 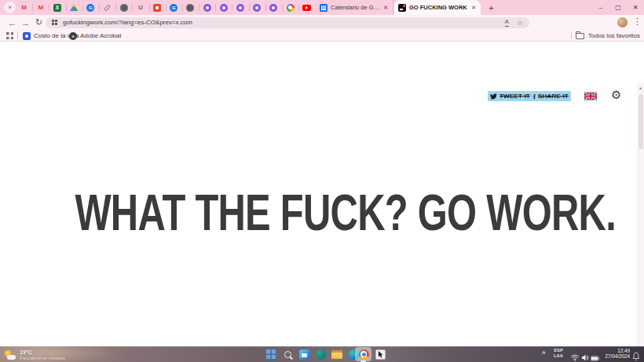 What do you see at coordinates (324, 8) in the screenshot?
I see `google-calendar-icon: 31` at bounding box center [324, 8].